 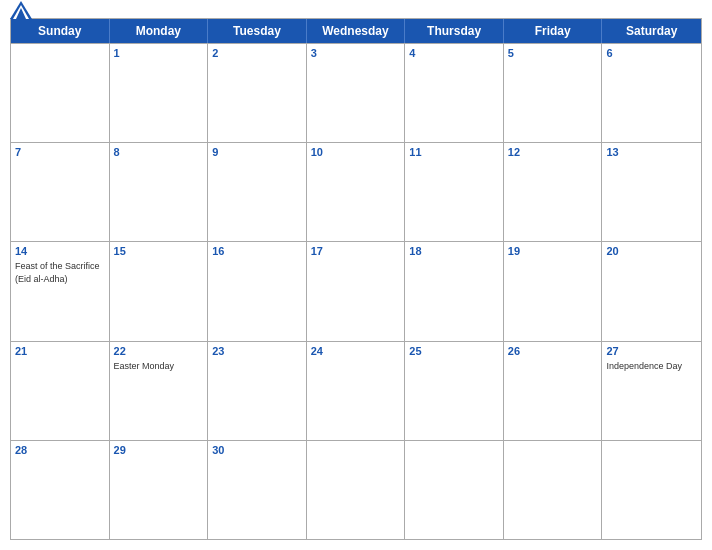 What do you see at coordinates (652, 192) in the screenshot?
I see `cal-cell-w2-d7: 13` at bounding box center [652, 192].